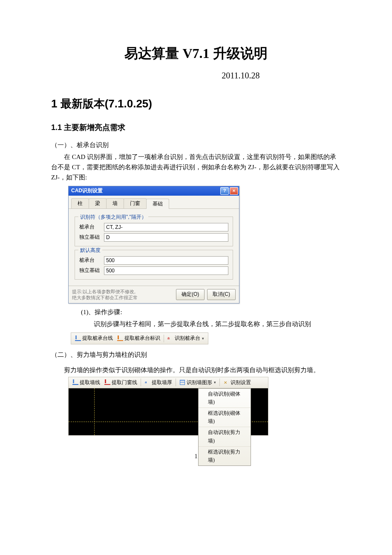 The width and height of the screenshot is (392, 555). Describe the element at coordinates (215, 382) in the screenshot. I see `chevron-down-icon-2: ▾` at that location.